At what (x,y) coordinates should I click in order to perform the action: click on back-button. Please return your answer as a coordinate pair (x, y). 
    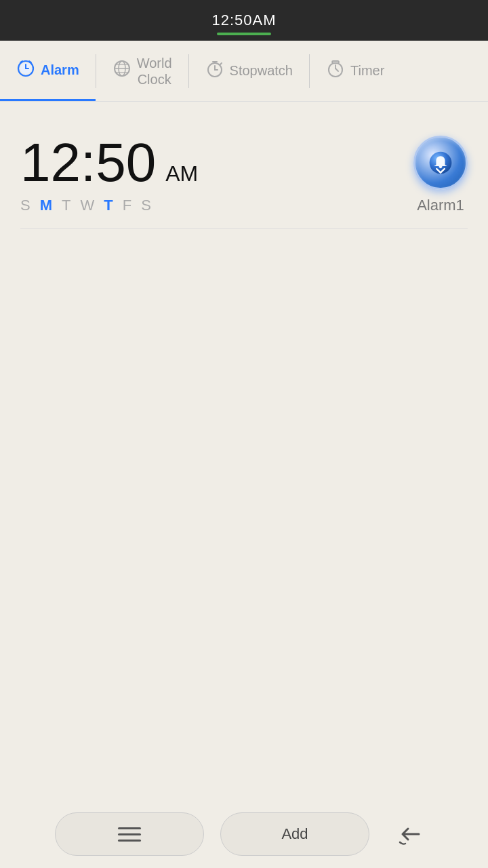
    Looking at the image, I should click on (409, 834).